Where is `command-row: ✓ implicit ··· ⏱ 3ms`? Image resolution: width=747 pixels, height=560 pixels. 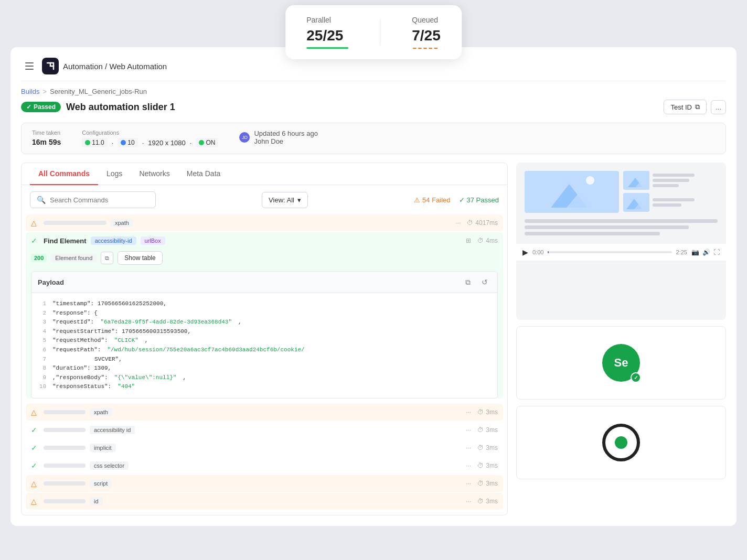
command-row: ✓ implicit ··· ⏱ 3ms is located at coordinates (264, 448).